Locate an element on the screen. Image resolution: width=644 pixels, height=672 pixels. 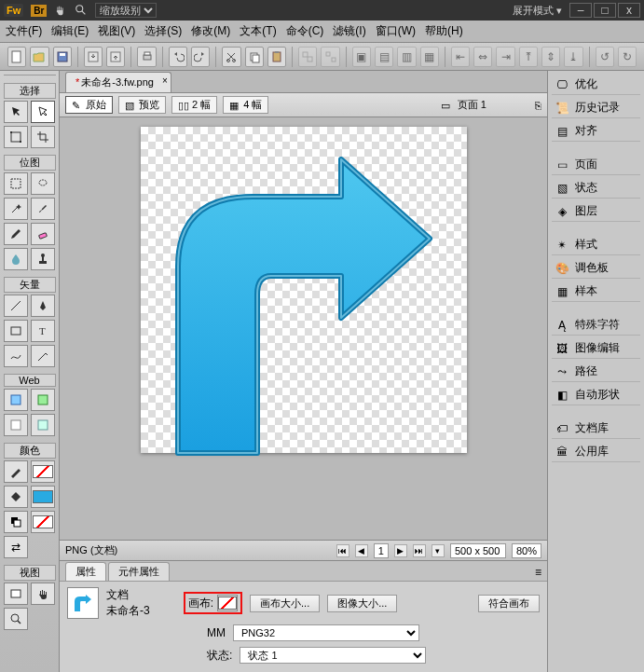
bridge-logo: Br is located at coordinates (39, 11).